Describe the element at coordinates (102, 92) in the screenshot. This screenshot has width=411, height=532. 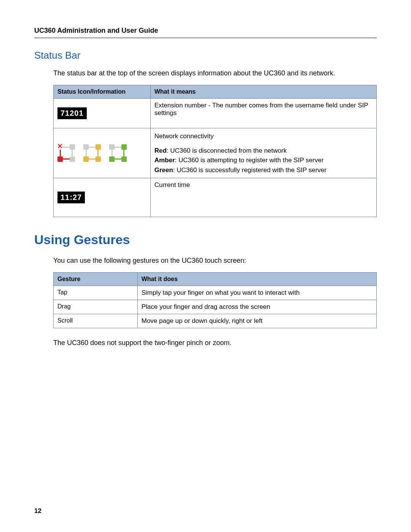
I see `status-table-head-icon: Status Icon/Information` at that location.